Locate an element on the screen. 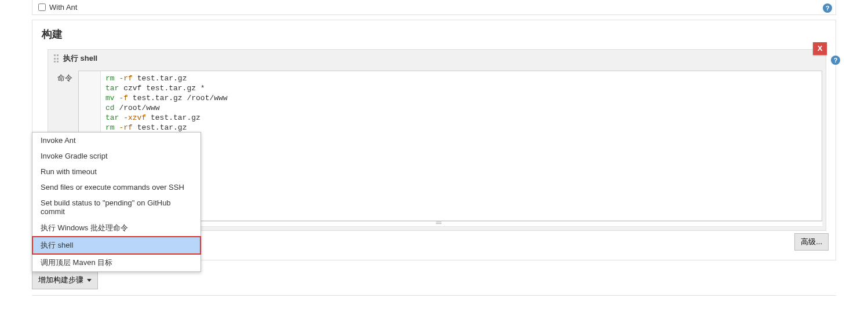 Image resolution: width=868 pixels, height=331 pixels. menu-item: Send files or execute commands over SSH is located at coordinates (116, 187).